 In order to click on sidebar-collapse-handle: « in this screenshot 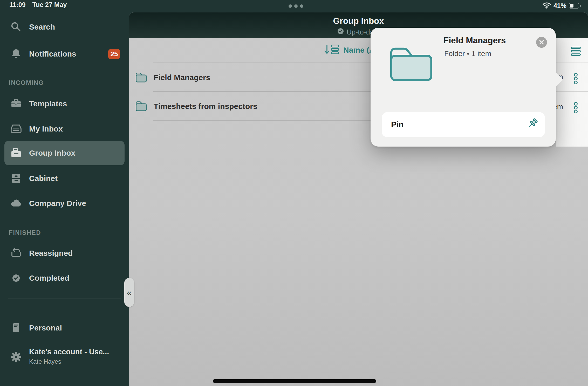, I will do `click(129, 292)`.